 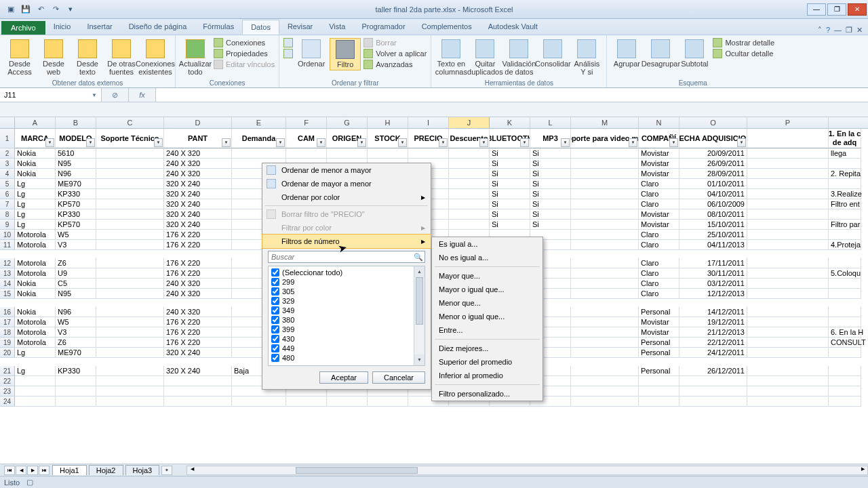 What do you see at coordinates (7, 235) in the screenshot?
I see `row-header: 10` at bounding box center [7, 235].